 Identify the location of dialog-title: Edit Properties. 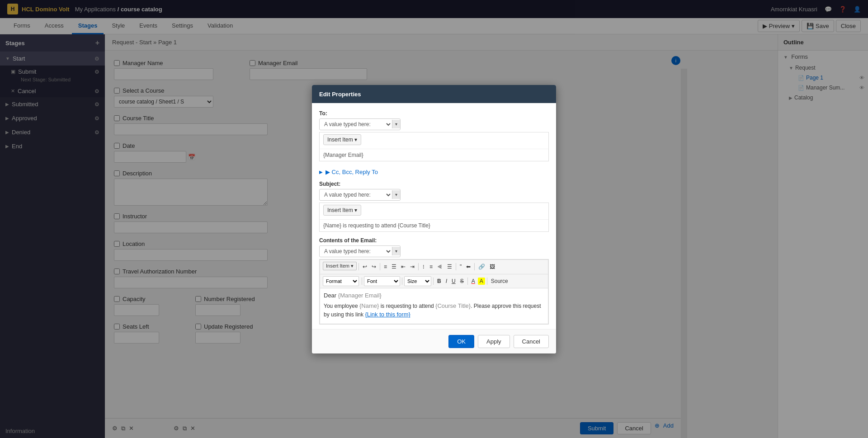
(340, 94).